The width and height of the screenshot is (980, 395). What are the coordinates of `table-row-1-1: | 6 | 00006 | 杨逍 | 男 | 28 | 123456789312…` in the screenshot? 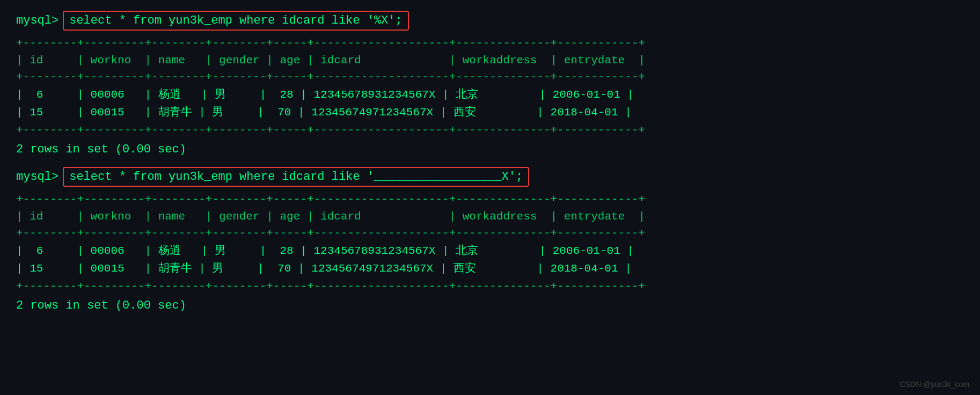 It's located at (490, 95).